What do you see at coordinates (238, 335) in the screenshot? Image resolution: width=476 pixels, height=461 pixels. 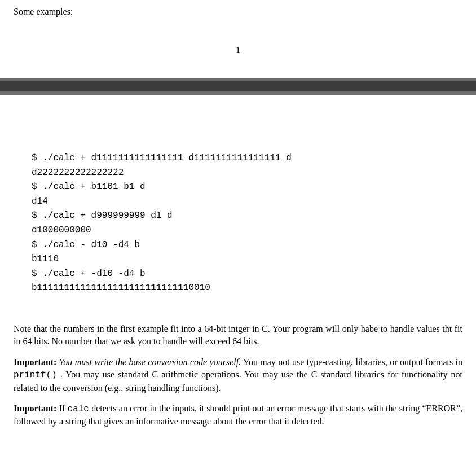 I see `paragraph-note: Note that the numbers in the first examp…` at bounding box center [238, 335].